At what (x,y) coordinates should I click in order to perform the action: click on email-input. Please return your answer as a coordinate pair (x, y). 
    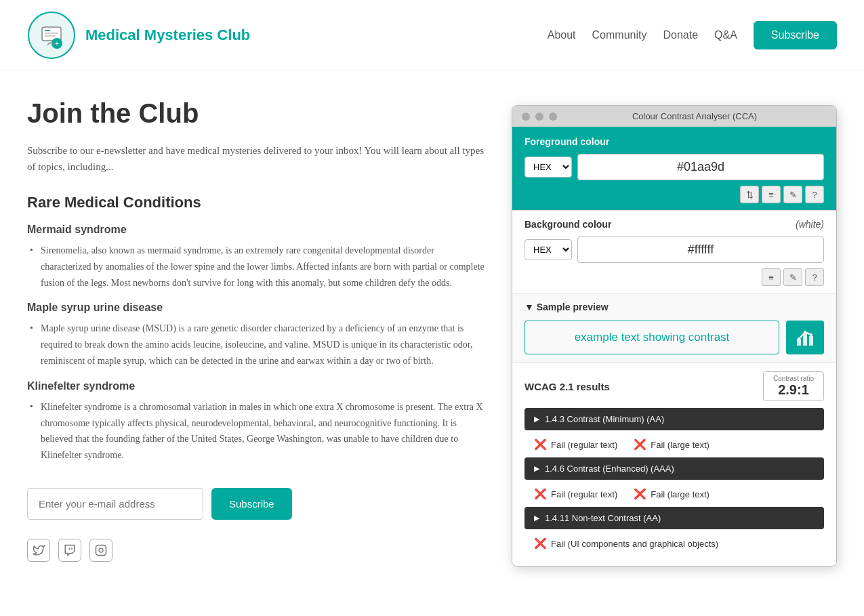
    Looking at the image, I should click on (115, 504).